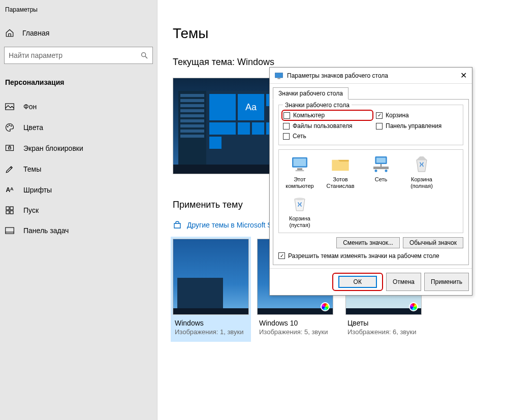  What do you see at coordinates (10, 127) in the screenshot?
I see `palette-icon` at bounding box center [10, 127].